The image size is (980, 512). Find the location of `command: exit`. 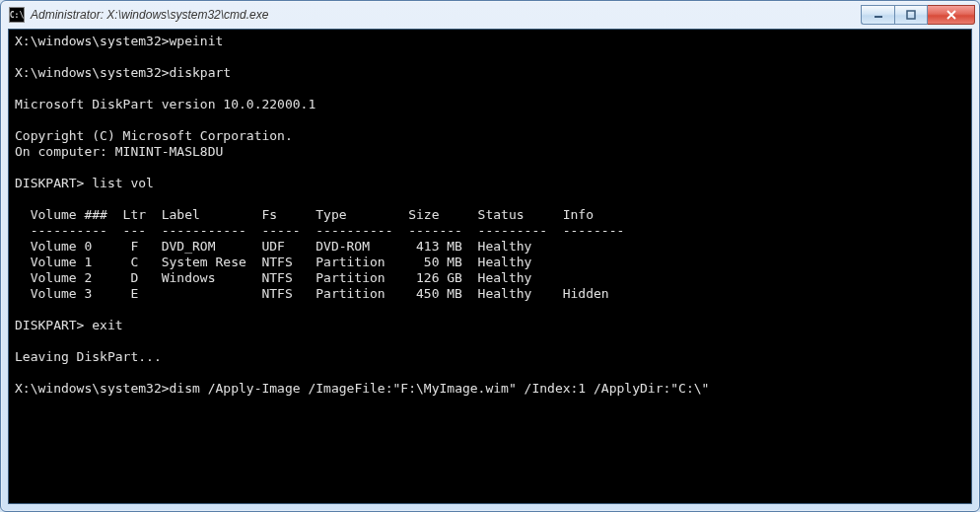

command: exit is located at coordinates (106, 326).